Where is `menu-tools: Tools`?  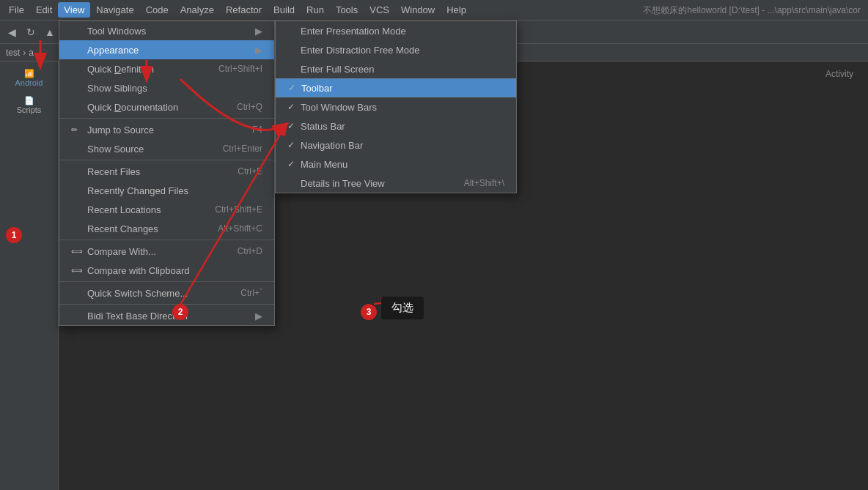 menu-tools: Tools is located at coordinates (347, 10).